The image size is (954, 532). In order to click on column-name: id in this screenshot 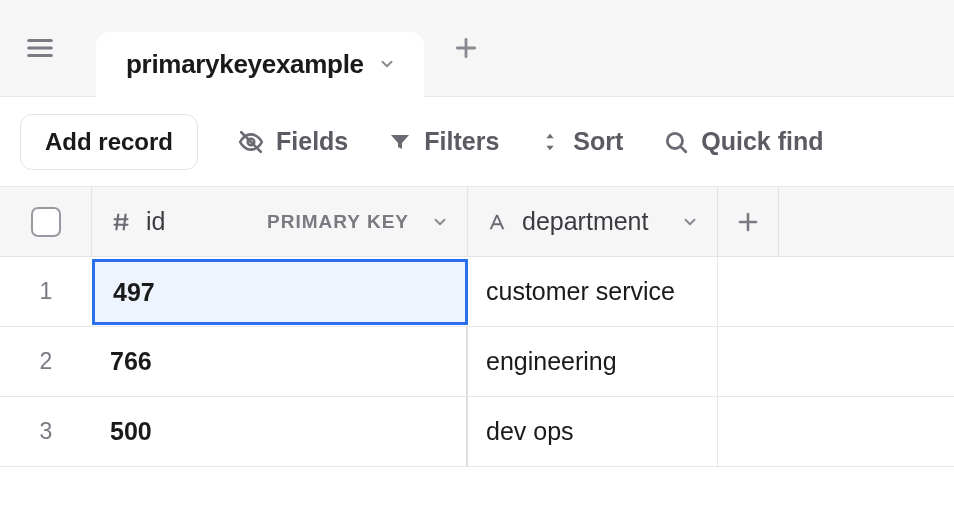, I will do `click(156, 222)`.